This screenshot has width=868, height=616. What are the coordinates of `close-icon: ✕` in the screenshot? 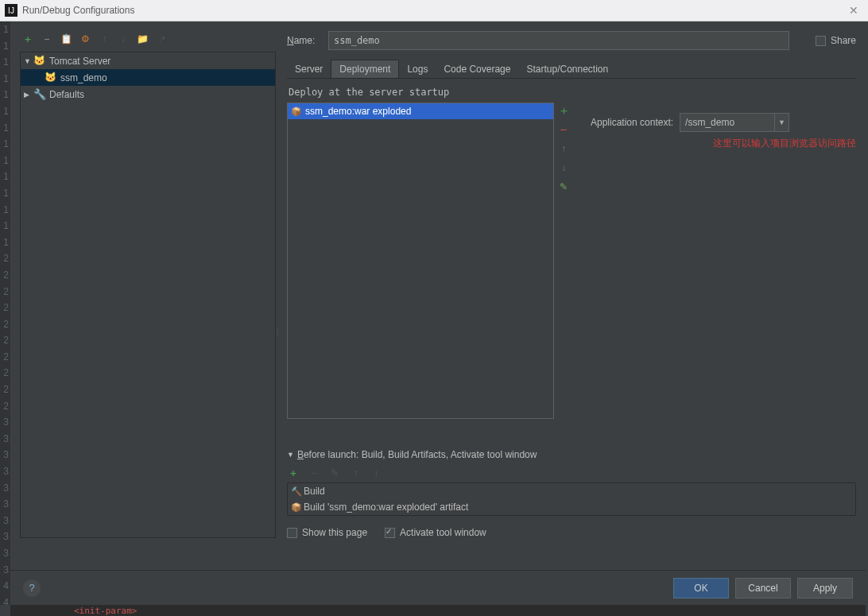 It's located at (854, 10).